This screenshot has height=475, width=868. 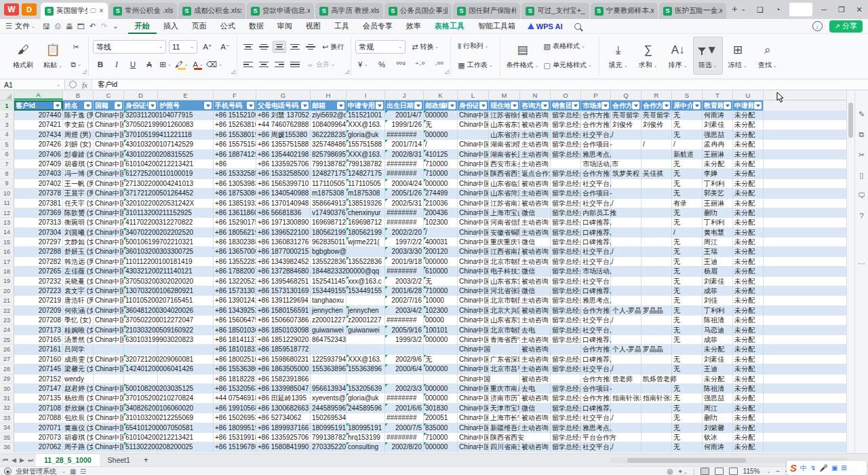 I want to click on header-cell-H: 邮箱, so click(x=328, y=106).